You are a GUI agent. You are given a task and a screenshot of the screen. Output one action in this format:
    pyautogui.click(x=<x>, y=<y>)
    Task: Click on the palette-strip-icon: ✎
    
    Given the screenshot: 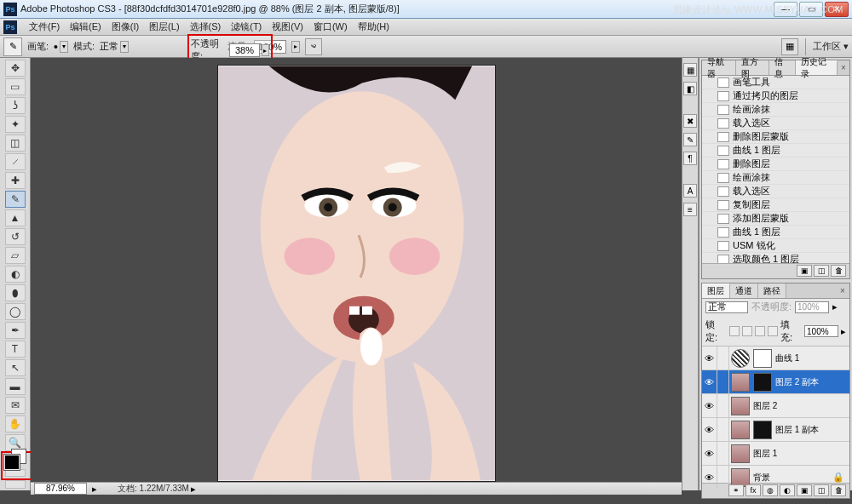 What is the action you would take?
    pyautogui.click(x=690, y=140)
    